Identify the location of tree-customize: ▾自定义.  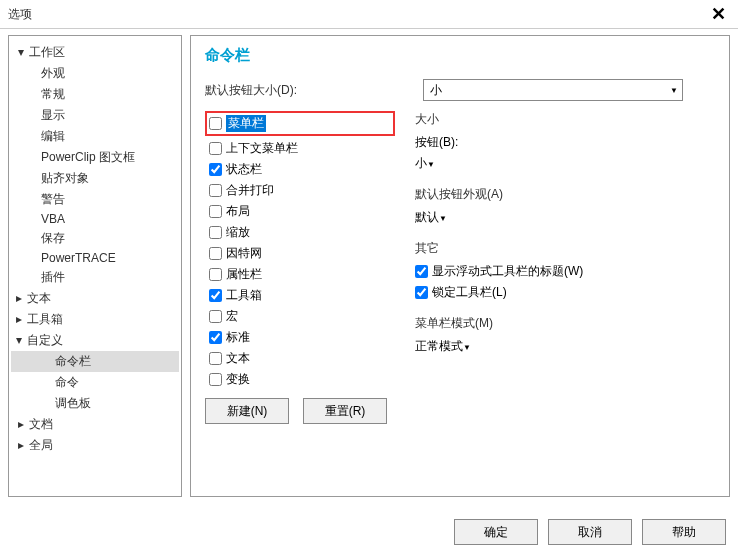
(95, 340).